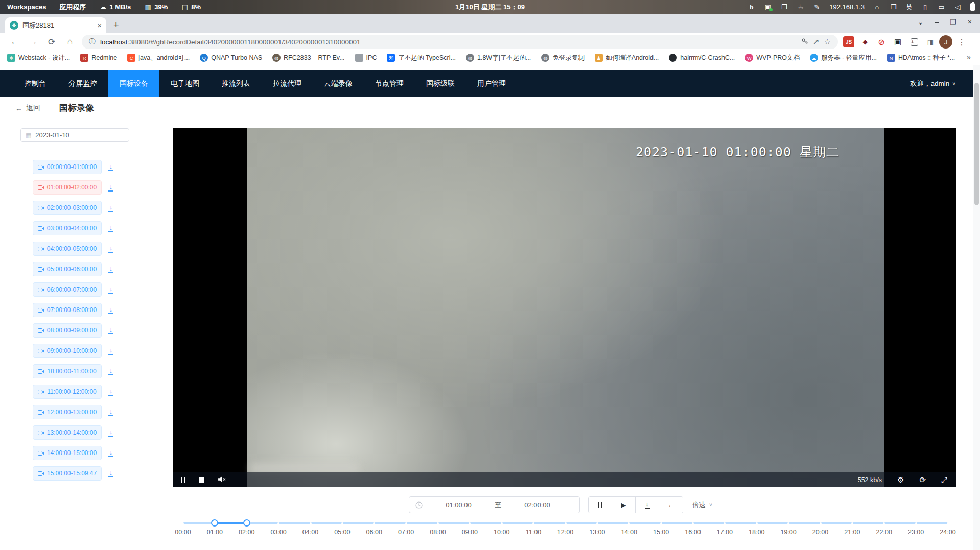 This screenshot has height=550, width=980. What do you see at coordinates (921, 22) in the screenshot?
I see `tab-search-icon: ⌄` at bounding box center [921, 22].